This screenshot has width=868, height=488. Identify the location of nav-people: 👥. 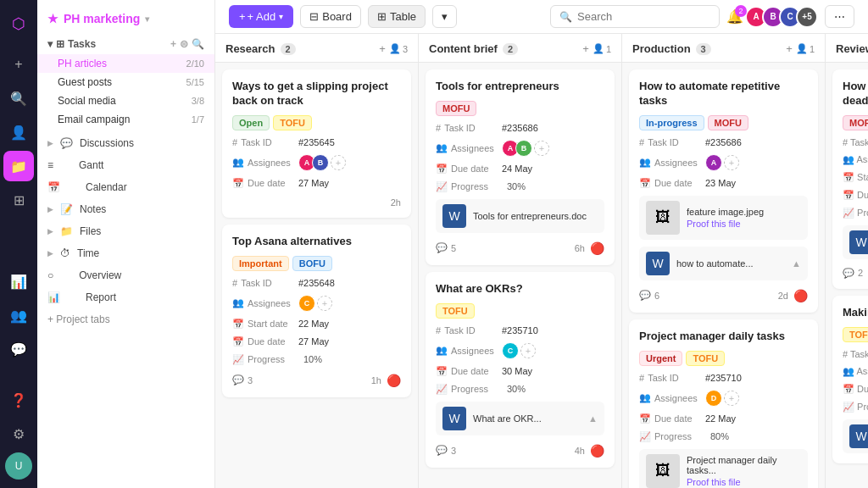
(19, 315).